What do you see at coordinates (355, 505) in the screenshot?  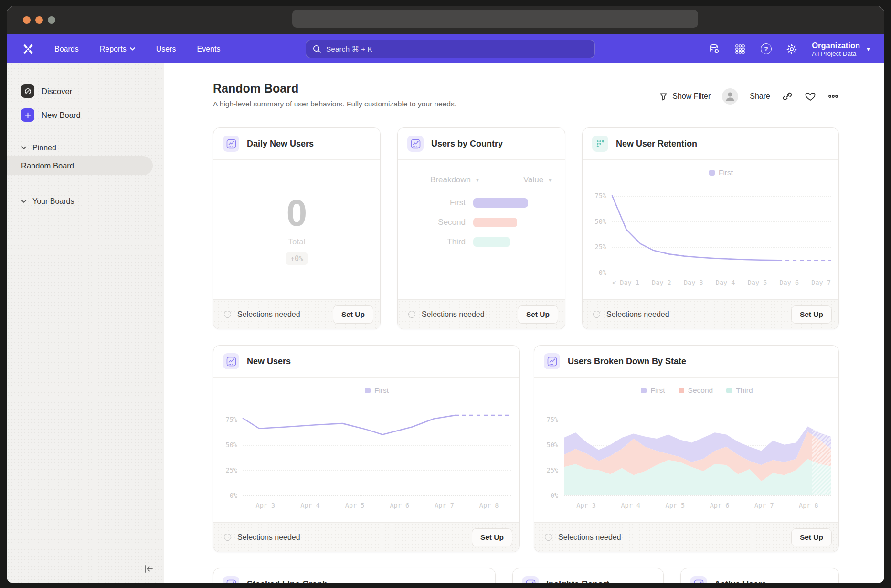 I see `x-axis-label: Apr 5` at bounding box center [355, 505].